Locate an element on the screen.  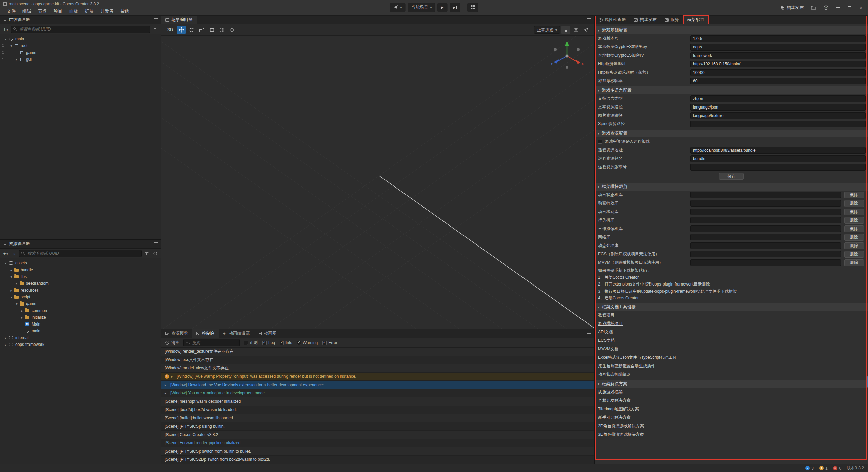
create-asset-button: + is located at coordinates (6, 253).